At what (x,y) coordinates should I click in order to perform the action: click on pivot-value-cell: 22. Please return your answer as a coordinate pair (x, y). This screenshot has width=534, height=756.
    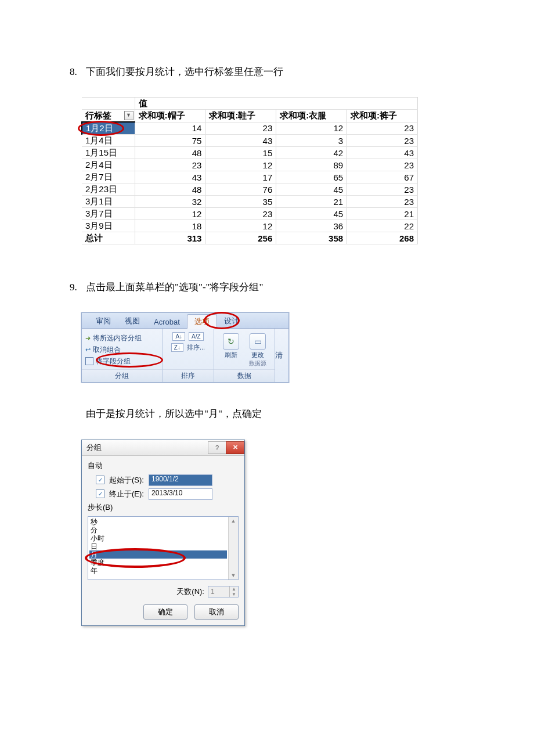
    Looking at the image, I should click on (383, 226).